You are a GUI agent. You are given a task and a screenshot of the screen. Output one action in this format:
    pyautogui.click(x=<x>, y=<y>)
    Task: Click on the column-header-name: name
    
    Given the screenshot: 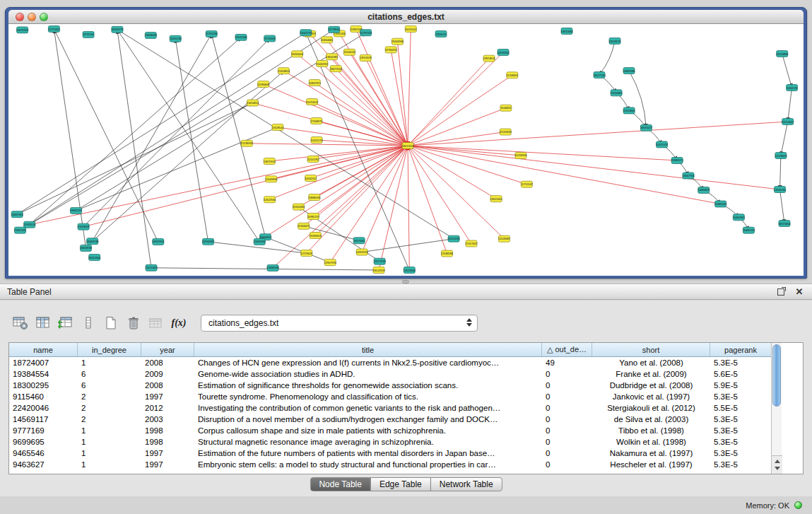 What is the action you would take?
    pyautogui.click(x=44, y=350)
    